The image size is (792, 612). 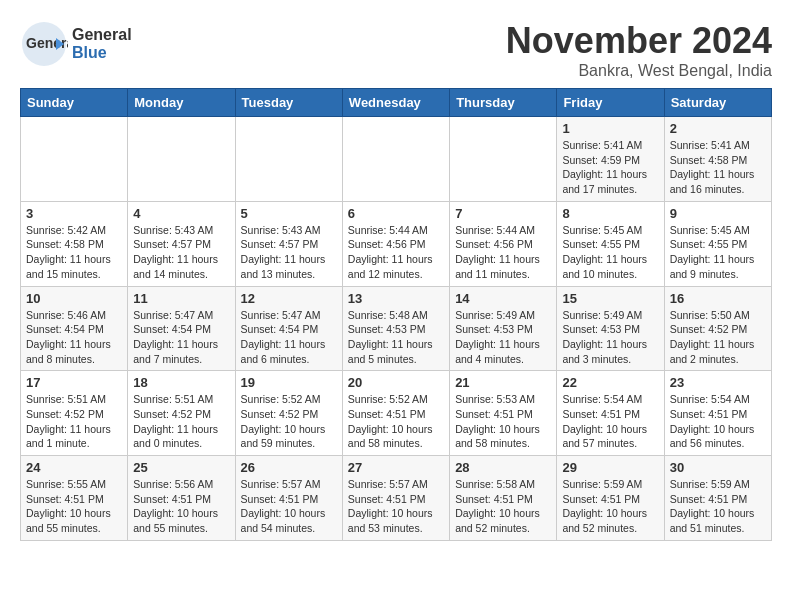 What do you see at coordinates (396, 382) in the screenshot?
I see `day-number: 20` at bounding box center [396, 382].